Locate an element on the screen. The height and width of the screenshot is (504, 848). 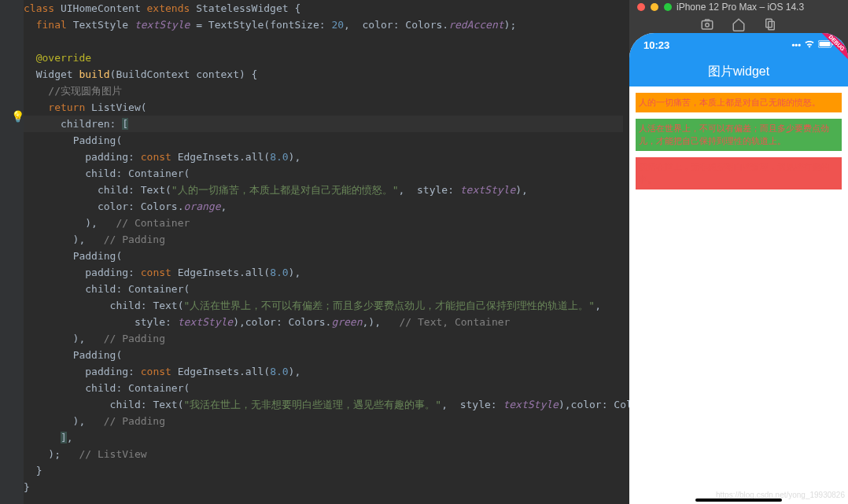
color-val: green is located at coordinates (346, 322).